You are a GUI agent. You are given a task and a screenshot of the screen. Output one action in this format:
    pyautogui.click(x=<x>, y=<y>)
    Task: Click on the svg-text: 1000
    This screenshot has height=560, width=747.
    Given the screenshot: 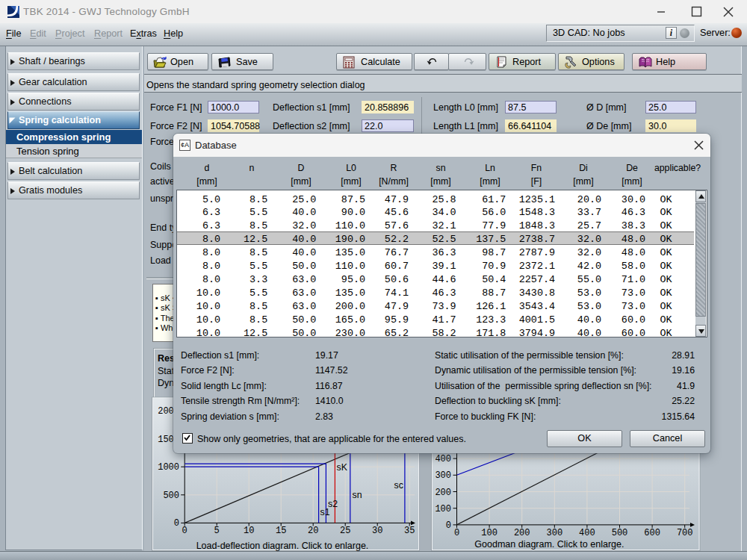 What is the action you would take?
    pyautogui.click(x=169, y=467)
    